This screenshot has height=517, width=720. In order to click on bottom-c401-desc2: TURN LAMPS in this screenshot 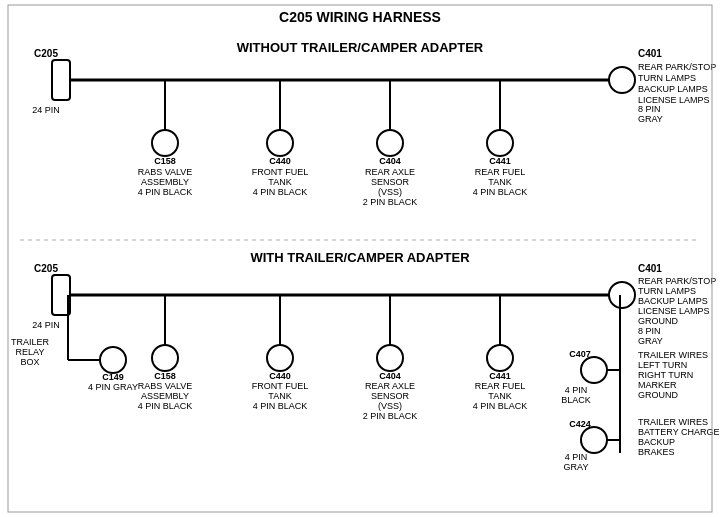, I will do `click(667, 291)`.